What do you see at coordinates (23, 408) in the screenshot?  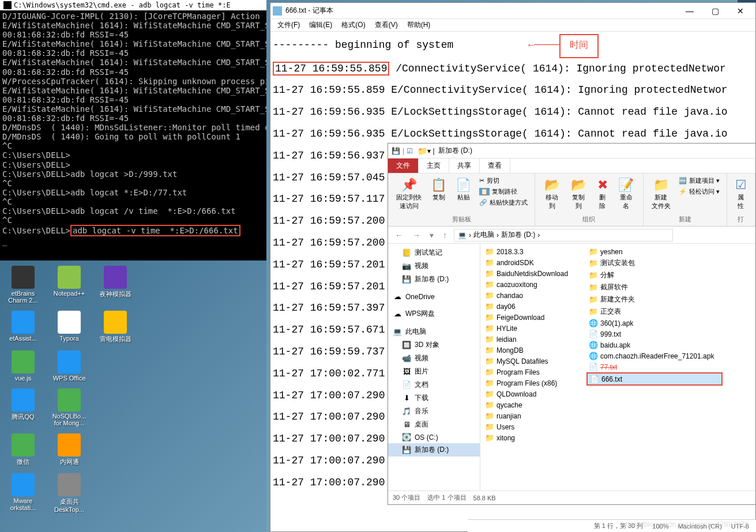 I see `desktop-icon: 腾讯QQ` at bounding box center [23, 408].